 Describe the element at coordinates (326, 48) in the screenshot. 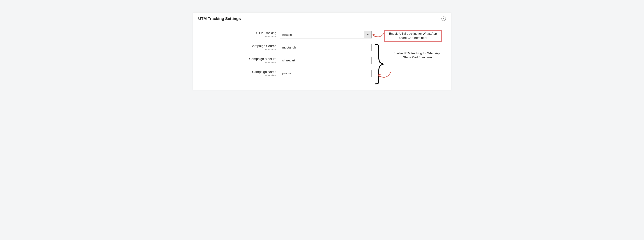

I see `campaign-source-input` at that location.